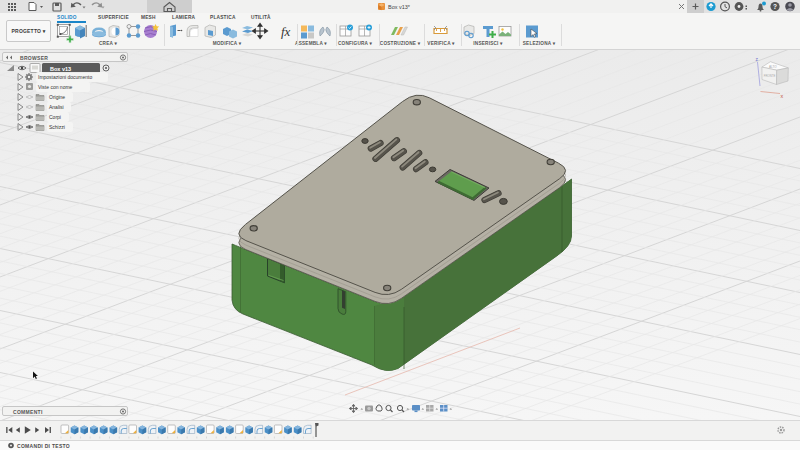 Image resolution: width=800 pixels, height=450 pixels. Describe the element at coordinates (57, 97) in the screenshot. I see `svg-text: Origine` at that location.